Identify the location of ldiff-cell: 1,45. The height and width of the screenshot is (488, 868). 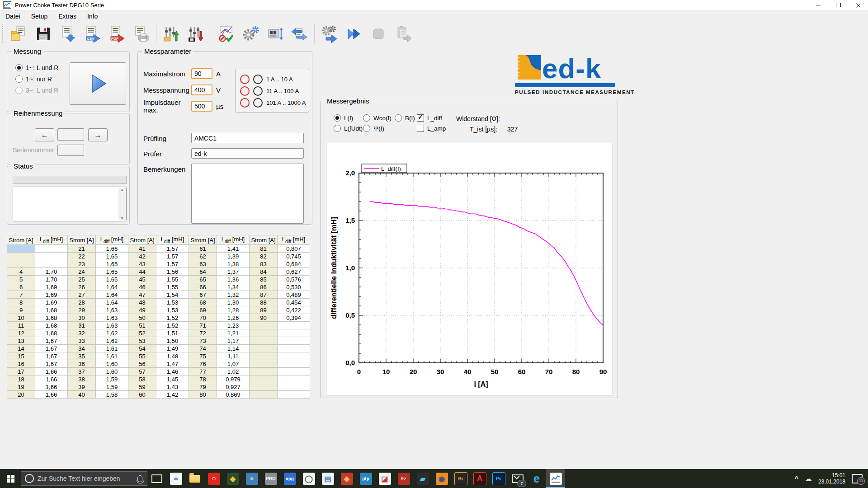
(173, 380).